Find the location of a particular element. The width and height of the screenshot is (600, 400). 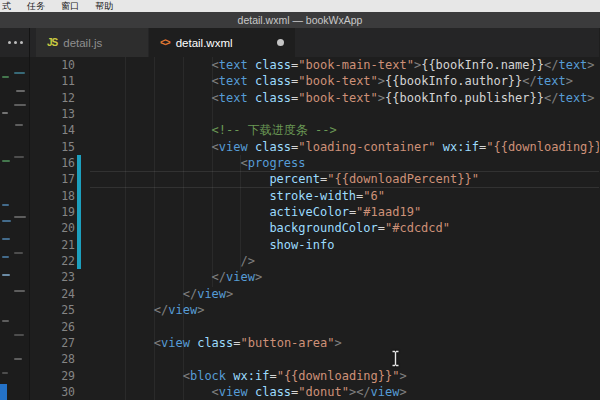

line-number: 23 is located at coordinates (52, 277).